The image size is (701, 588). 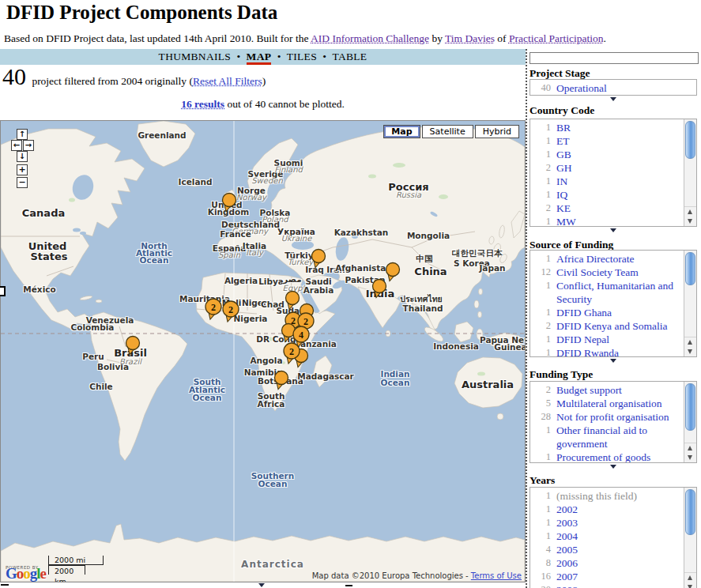 What do you see at coordinates (560, 74) in the screenshot?
I see `section-title-project-stage: Project Stage` at bounding box center [560, 74].